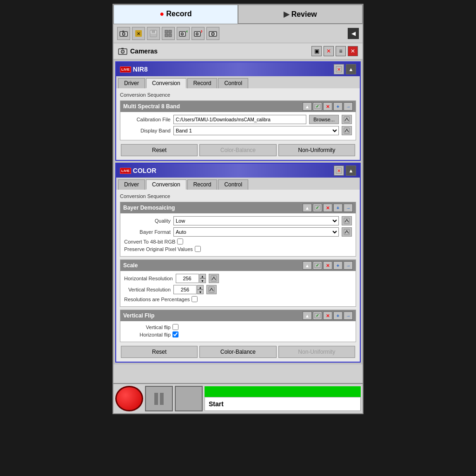 This screenshot has height=476, width=476. What do you see at coordinates (194, 299) in the screenshot?
I see `scale-percentages-checkbox` at bounding box center [194, 299].